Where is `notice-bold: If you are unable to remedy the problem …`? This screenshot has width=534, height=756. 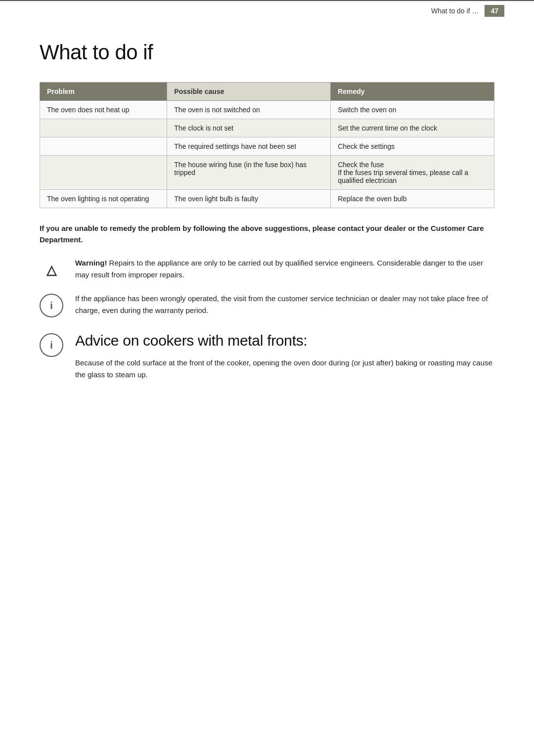
notice-bold: If you are unable to remedy the problem … is located at coordinates (267, 234).